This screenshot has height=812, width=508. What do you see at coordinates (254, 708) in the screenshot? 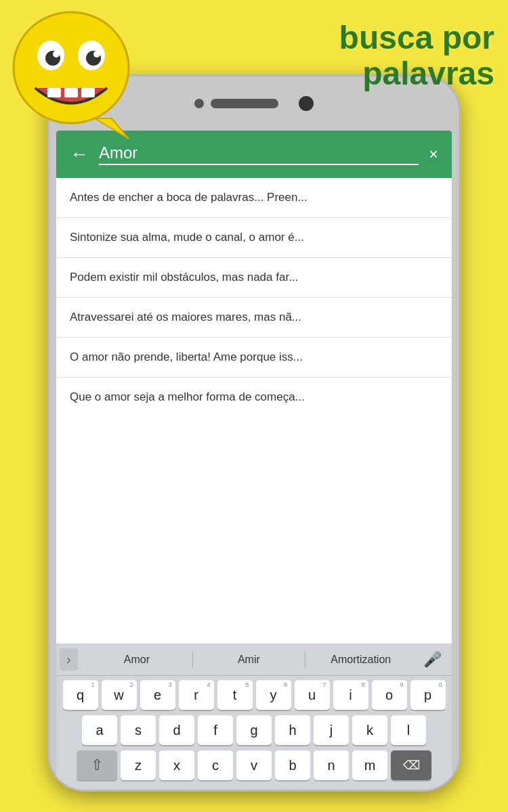
I see `keyboard-body: 1q 2w 3e 4r 5t 6y 7u 8i 9o 0p a s` at bounding box center [254, 708].